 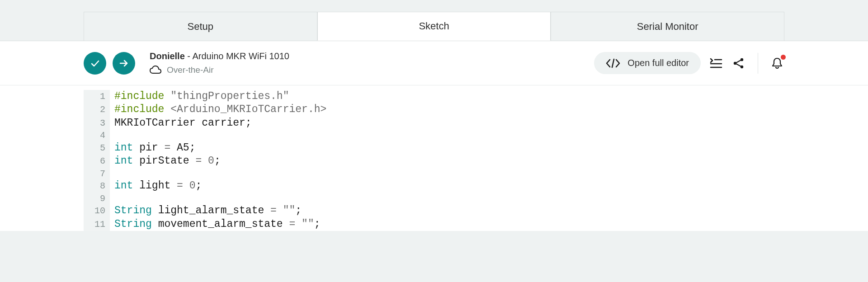 I want to click on arrow-right-icon, so click(x=124, y=63).